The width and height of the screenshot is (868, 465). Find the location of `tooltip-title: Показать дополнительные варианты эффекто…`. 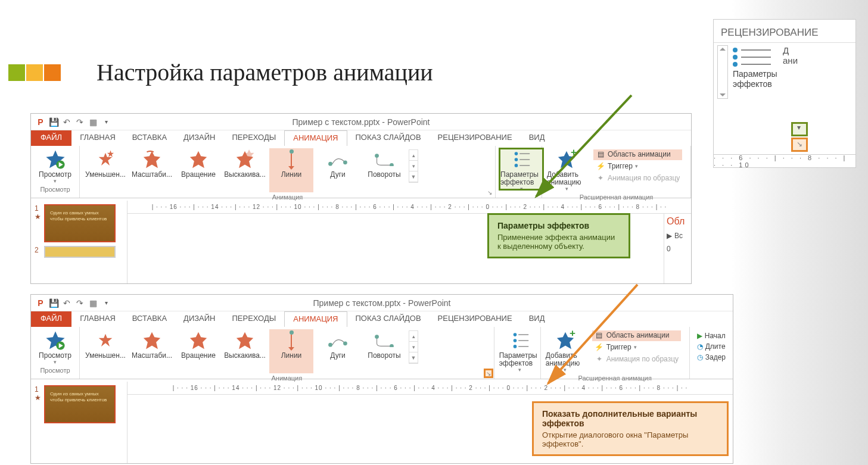

tooltip-title: Показать дополнительные варианты эффекто… is located at coordinates (630, 419).